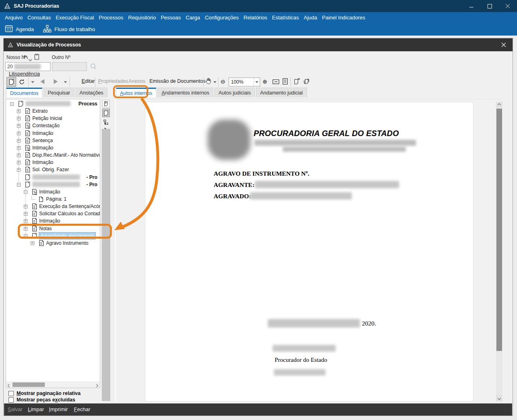 This screenshot has width=517, height=420. What do you see at coordinates (69, 29) in the screenshot?
I see `workflow-button: Fluxo de trabalho` at bounding box center [69, 29].